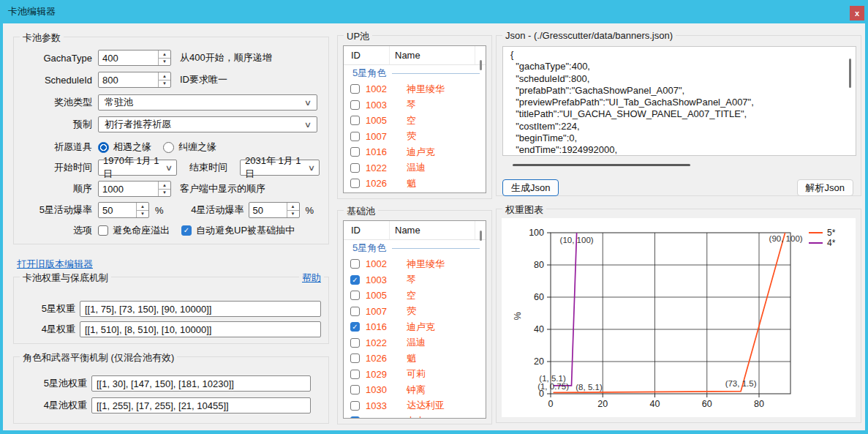  I want to click on pool-weight5-input, so click(201, 384).